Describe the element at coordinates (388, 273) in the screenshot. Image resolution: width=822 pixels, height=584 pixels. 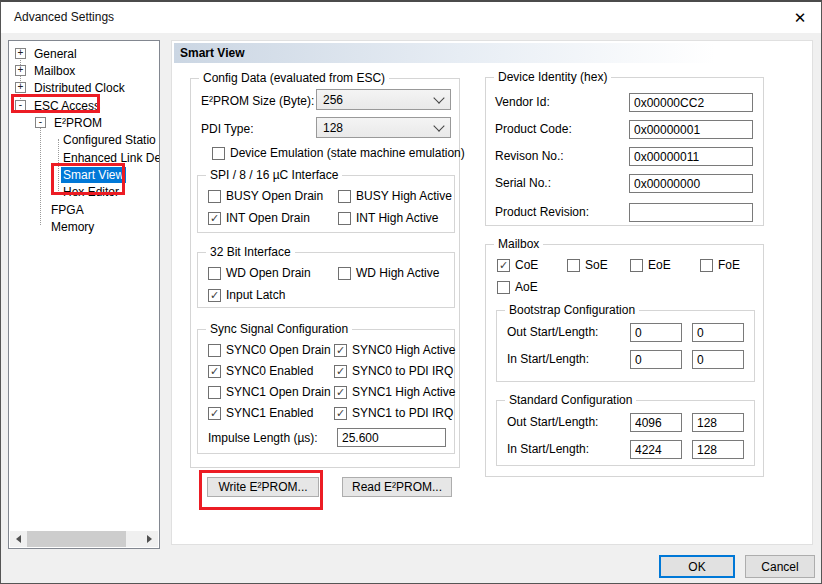
I see `wd-high-active-checkbox: WD High Active` at that location.